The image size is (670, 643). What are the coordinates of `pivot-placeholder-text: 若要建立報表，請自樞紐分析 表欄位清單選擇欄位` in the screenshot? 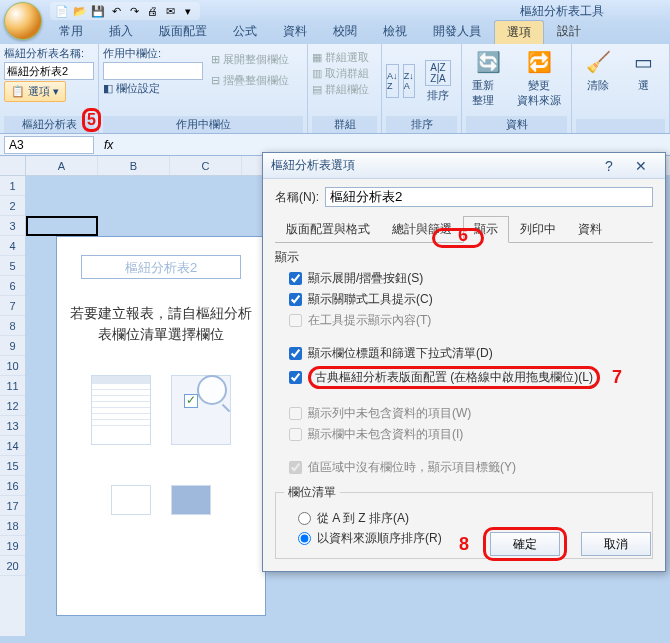 It's located at (161, 324).